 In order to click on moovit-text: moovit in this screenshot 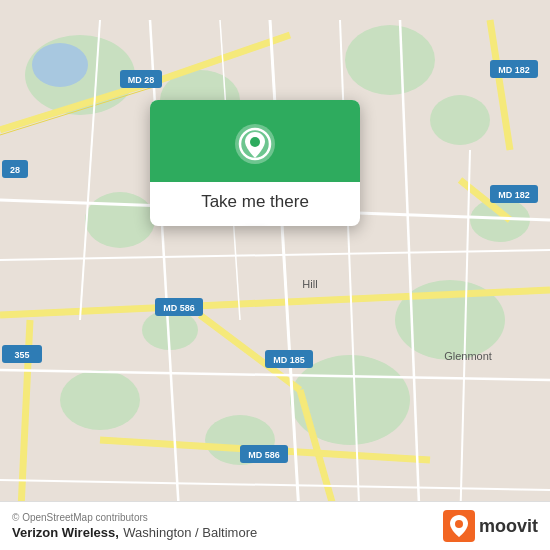, I will do `click(508, 526)`.